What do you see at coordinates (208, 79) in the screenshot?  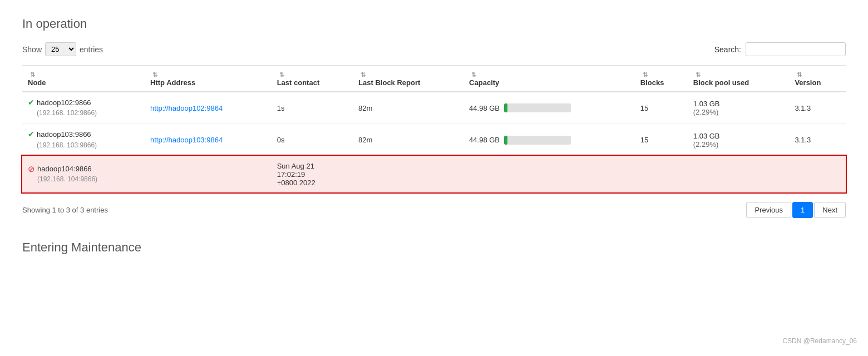 I see `col-http-address: ⇅ Http Address` at bounding box center [208, 79].